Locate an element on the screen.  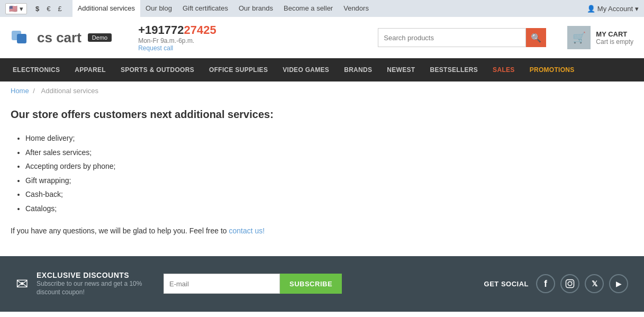
currency-gbp: £ is located at coordinates (59, 8).